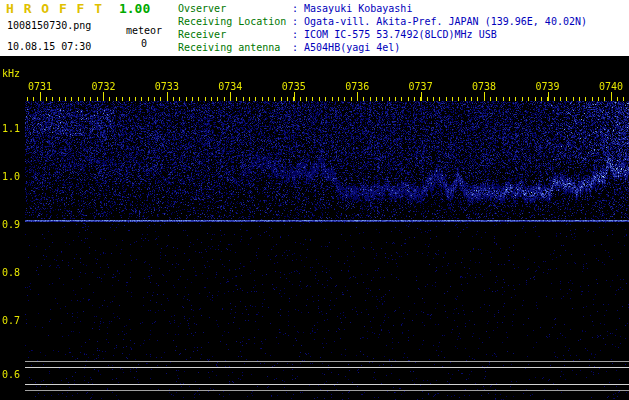 This screenshot has height=400, width=629. I want to click on freq-tick-label: 0.9, so click(12, 224).